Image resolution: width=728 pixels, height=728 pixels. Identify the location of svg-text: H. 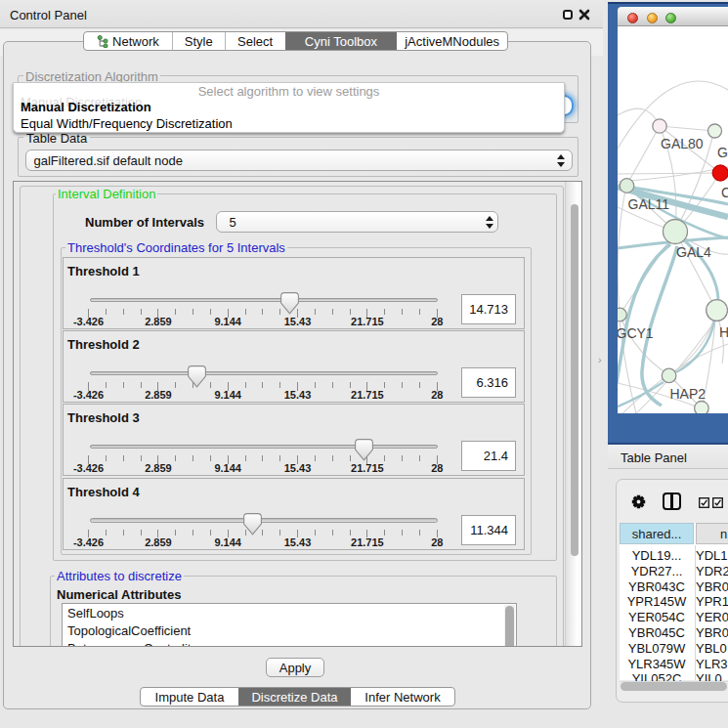
(723, 332).